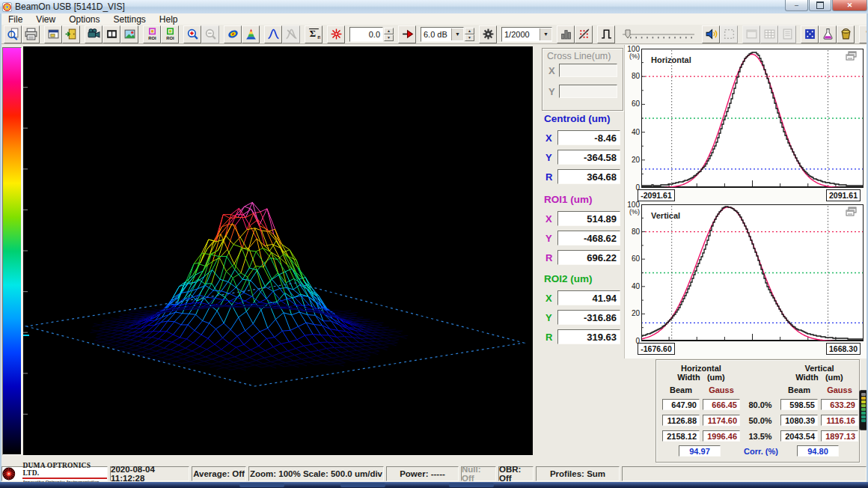 This screenshot has width=868, height=488. Describe the element at coordinates (273, 34) in the screenshot. I see `gauss-fit-button` at that location.